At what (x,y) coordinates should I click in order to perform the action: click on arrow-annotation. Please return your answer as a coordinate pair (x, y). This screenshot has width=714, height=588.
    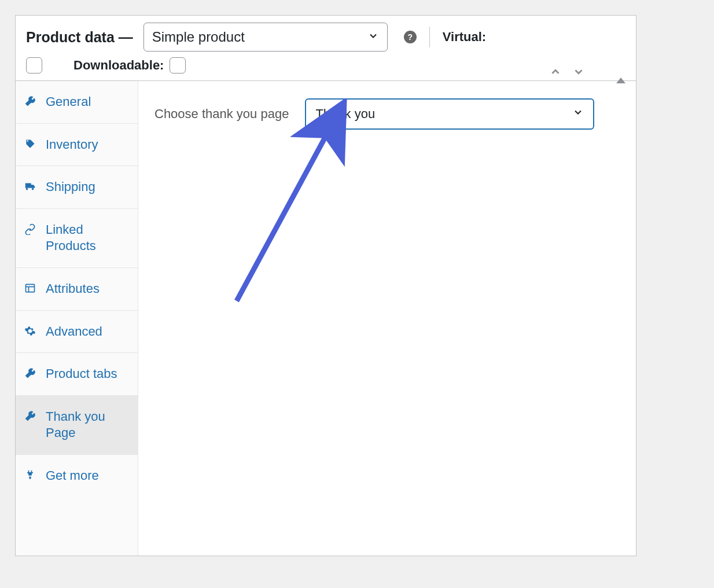
    Looking at the image, I should click on (295, 203).